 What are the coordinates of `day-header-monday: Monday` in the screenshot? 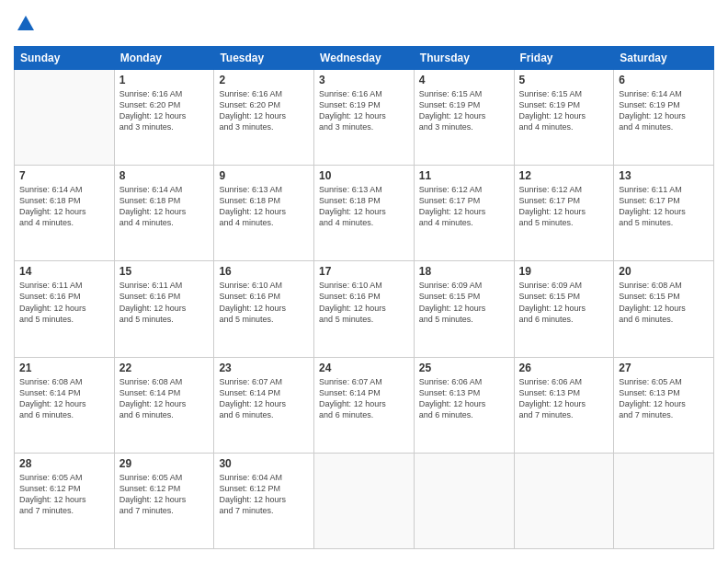 It's located at (164, 57).